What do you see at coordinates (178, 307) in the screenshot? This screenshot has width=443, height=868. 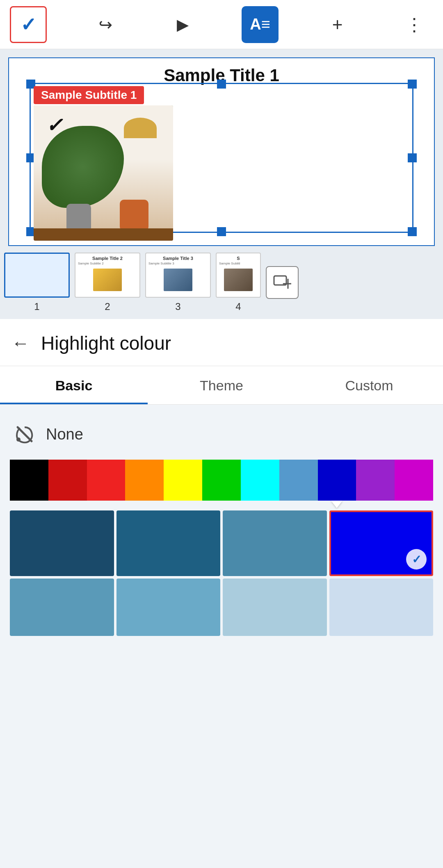 I see `thumb-num-3: 3` at bounding box center [178, 307].